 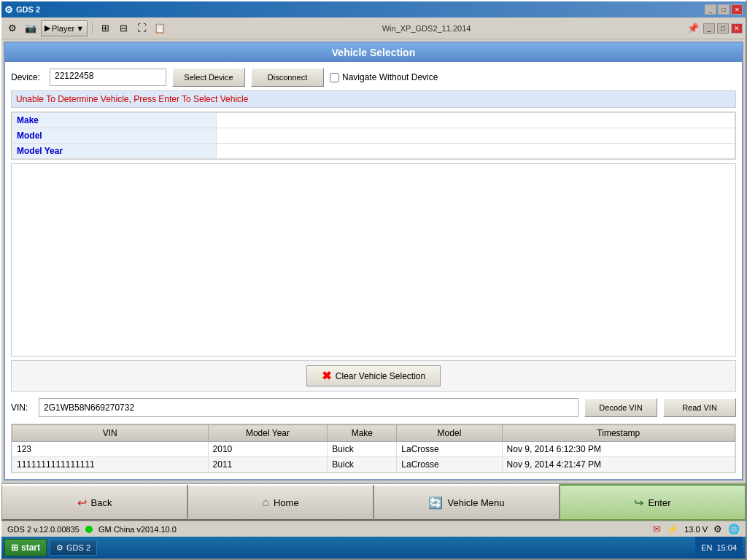 What do you see at coordinates (673, 529) in the screenshot?
I see `lightning-icon: ⚡` at bounding box center [673, 529].